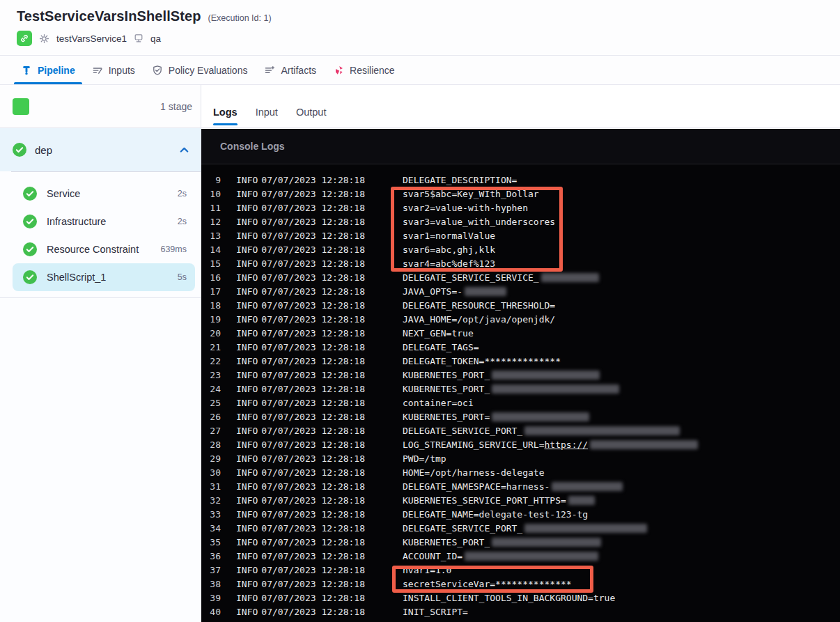 The height and width of the screenshot is (622, 840). I want to click on log-text: ACCOUNT_ID=, so click(433, 556).